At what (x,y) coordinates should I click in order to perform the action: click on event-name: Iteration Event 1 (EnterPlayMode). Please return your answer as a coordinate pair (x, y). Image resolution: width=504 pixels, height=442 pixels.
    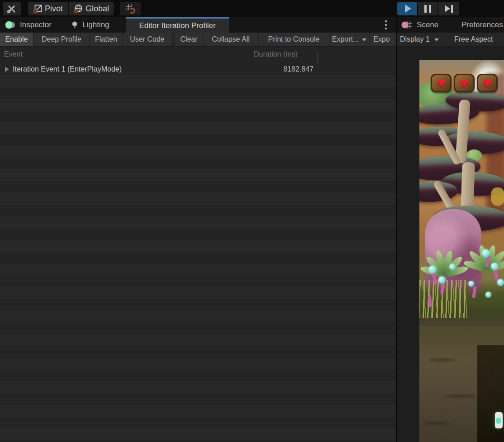
    Looking at the image, I should click on (67, 69).